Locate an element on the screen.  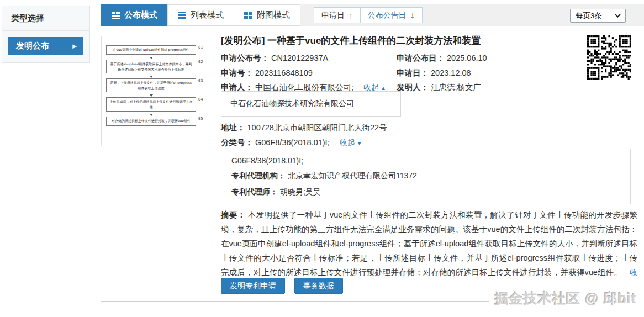
detail-list-icon is located at coordinates (116, 15).